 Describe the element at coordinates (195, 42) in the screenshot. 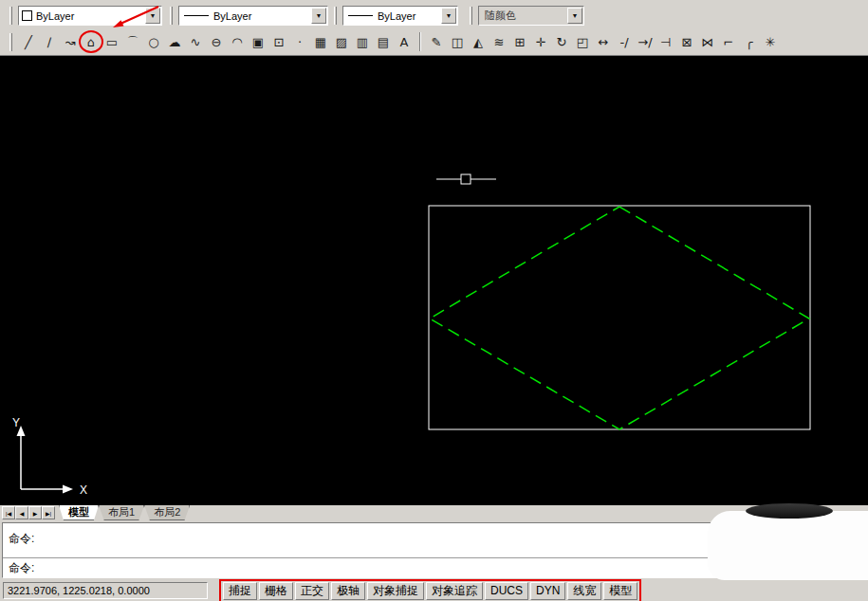

I see `spline-icon: ∿` at that location.